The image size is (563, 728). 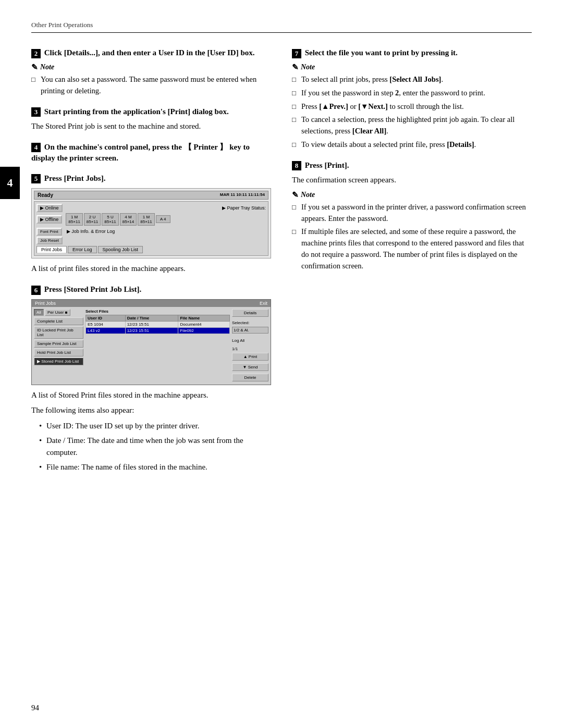 What do you see at coordinates (412, 166) in the screenshot?
I see `step-8-heading: 8 Press [Print].` at bounding box center [412, 166].